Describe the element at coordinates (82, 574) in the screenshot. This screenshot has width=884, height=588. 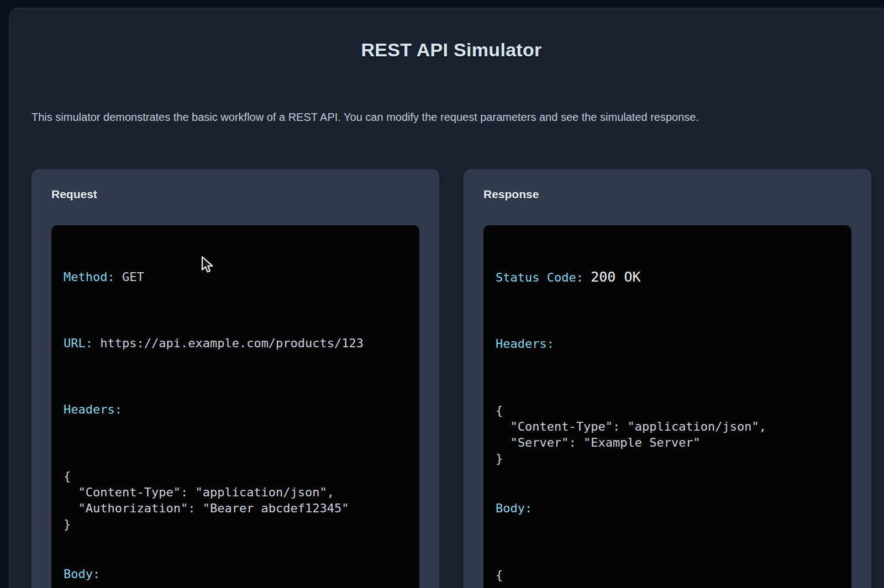
I see `request-body-label-key: Body:` at that location.